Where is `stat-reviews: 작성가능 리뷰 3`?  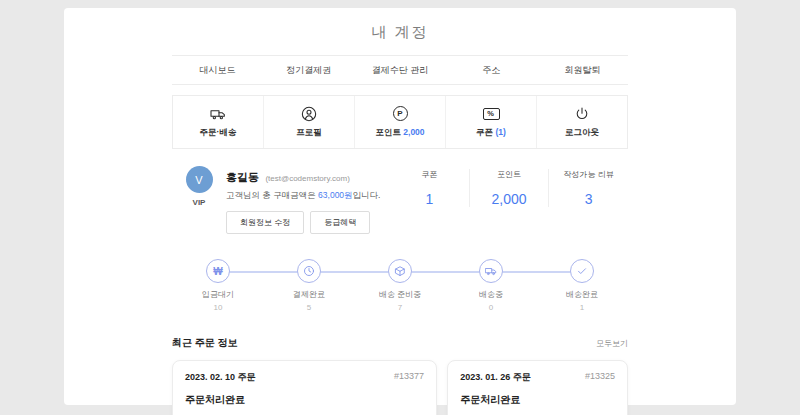
stat-reviews: 작성가능 리뷰 3 is located at coordinates (588, 188).